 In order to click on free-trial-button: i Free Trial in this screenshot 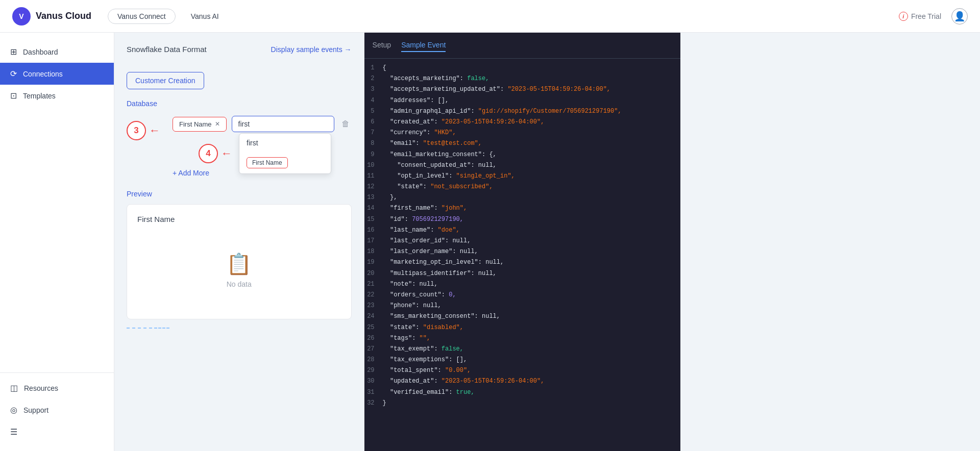, I will do `click(920, 16)`.